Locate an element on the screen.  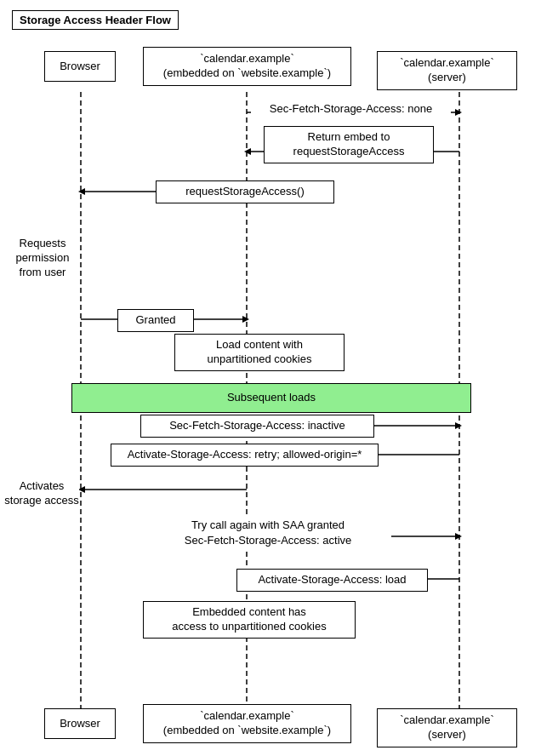
return-embed-box: Return embed torequestStorageAccess is located at coordinates (349, 145).